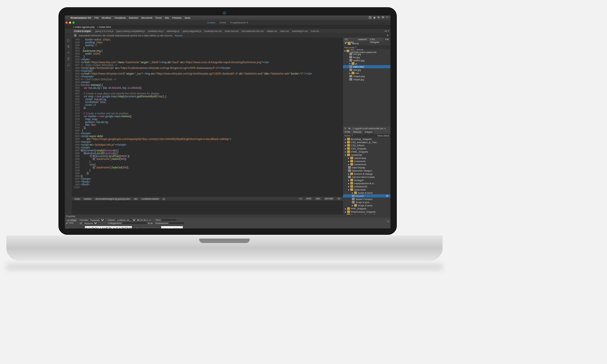 This screenshot has width=607, height=364. What do you see at coordinates (97, 220) in the screenshot?
I see `format-select: Paragrafo` at bounding box center [97, 220].